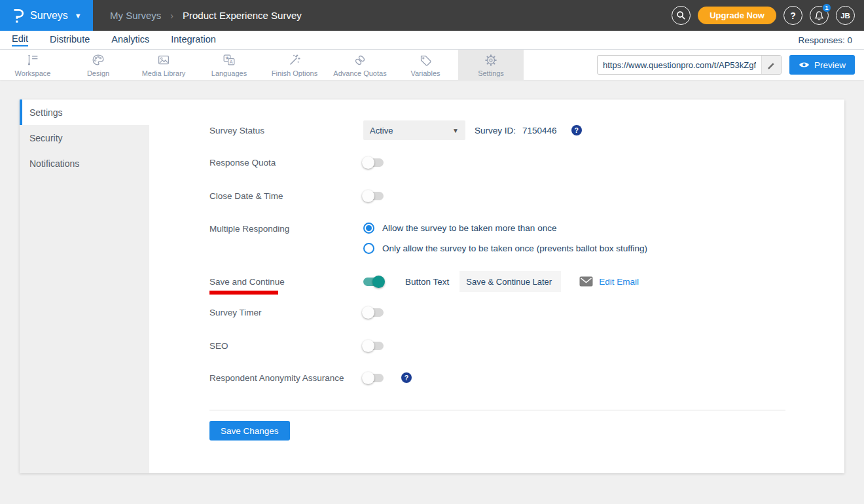 The width and height of the screenshot is (864, 504). What do you see at coordinates (18, 16) in the screenshot?
I see `questionpro-logo-icon` at bounding box center [18, 16].